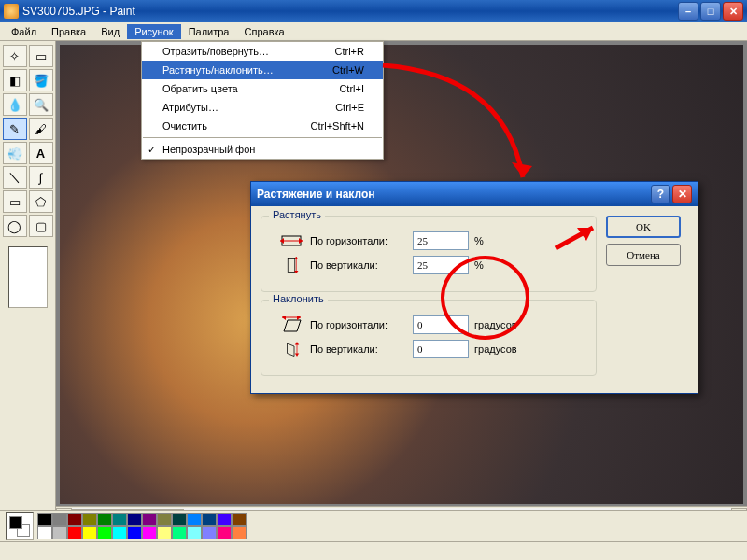  What do you see at coordinates (262, 126) in the screenshot?
I see `menu-item: ОчиститьCtrl+Shft+N` at bounding box center [262, 126].